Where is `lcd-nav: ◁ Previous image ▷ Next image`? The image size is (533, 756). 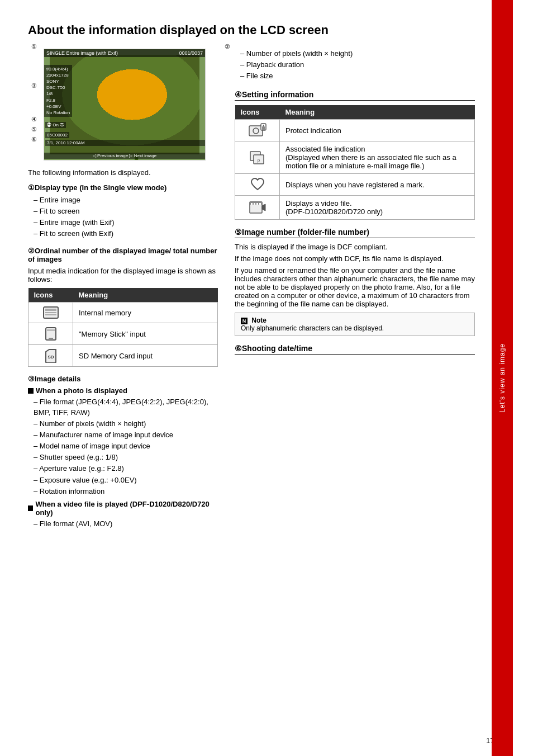 lcd-nav: ◁ Previous image ▷ Next image is located at coordinates (125, 155).